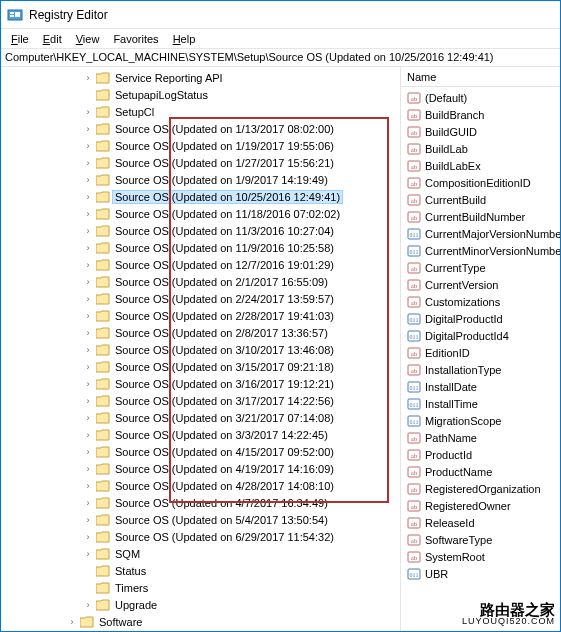  I want to click on tree-item: SetupapiLogStatus, so click(200, 94).